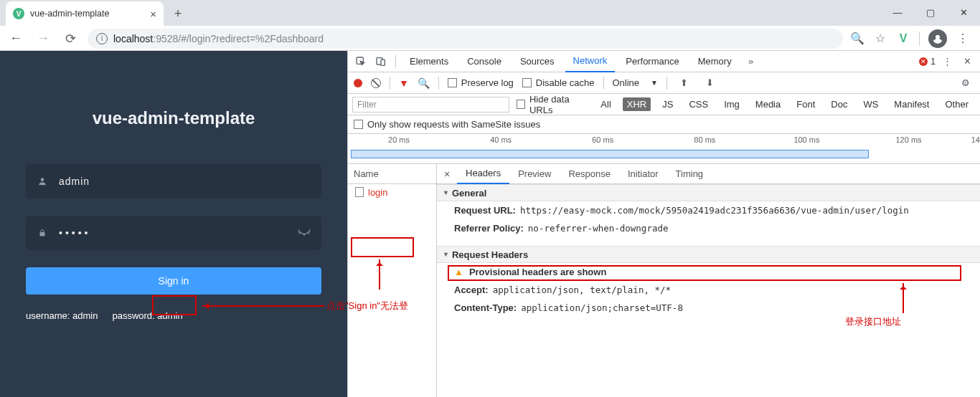  What do you see at coordinates (715, 62) in the screenshot?
I see `tab-memory: Memory` at bounding box center [715, 62].